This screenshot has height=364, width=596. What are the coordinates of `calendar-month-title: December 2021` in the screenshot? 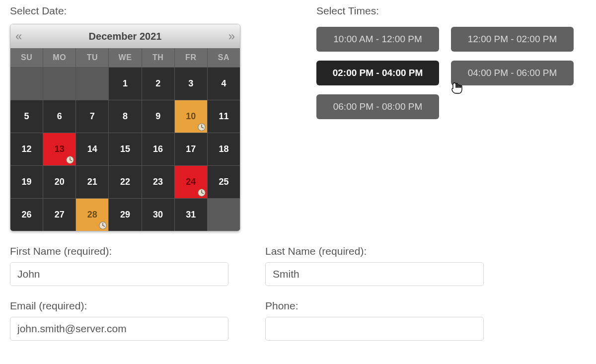 It's located at (125, 37).